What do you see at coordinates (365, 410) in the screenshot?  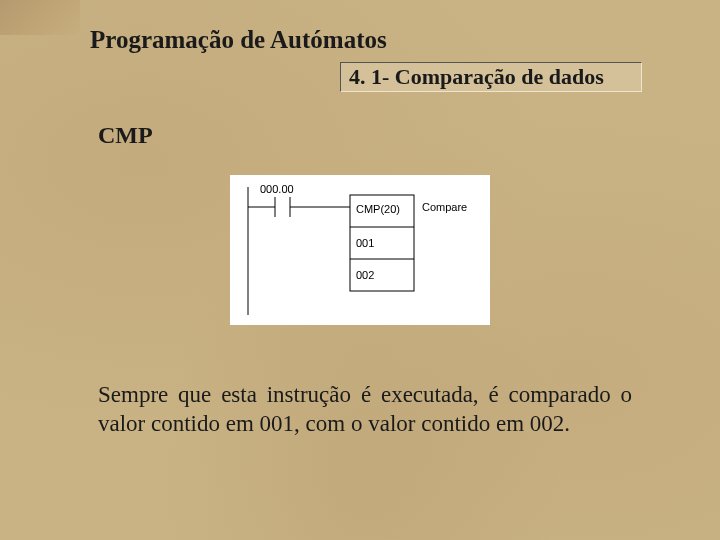 I see `body-paragraph: Sempre que esta instrução é executada, é…` at bounding box center [365, 410].